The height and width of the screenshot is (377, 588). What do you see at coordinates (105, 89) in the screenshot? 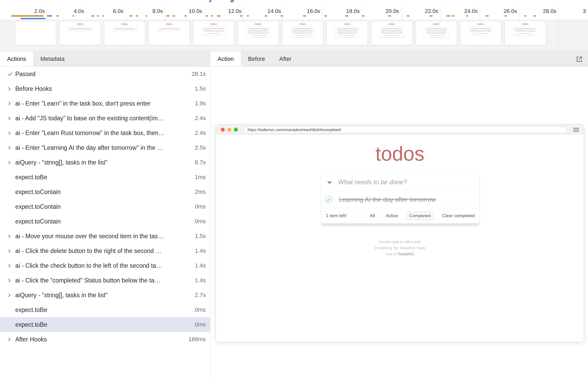
I see `action-row: Before Hooks1.5s` at bounding box center [105, 89].